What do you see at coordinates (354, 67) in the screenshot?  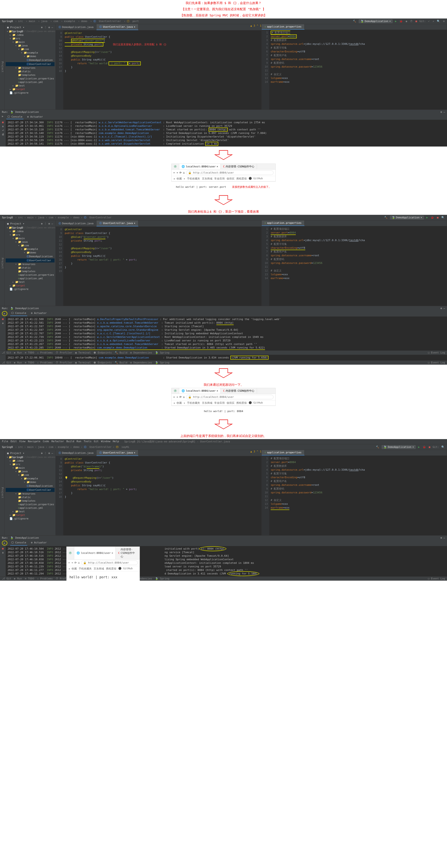 I see `editor-right: ⚙application.properties 1234567891011121…` at bounding box center [354, 67].